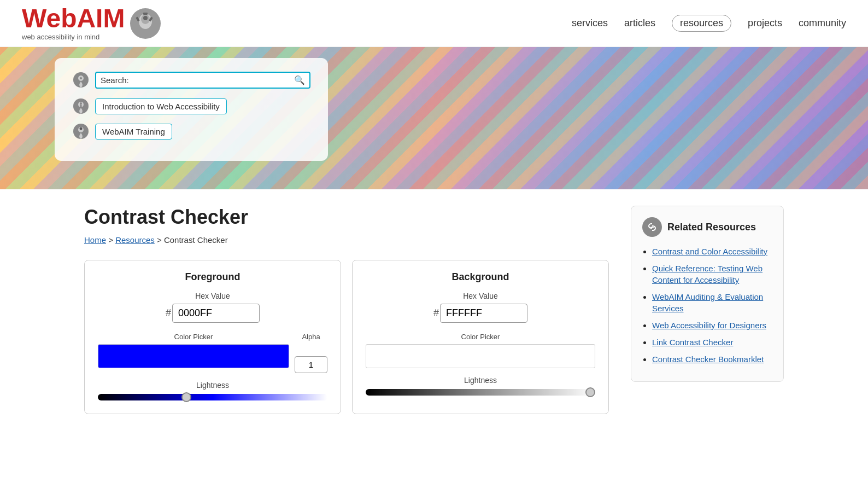  What do you see at coordinates (135, 240) in the screenshot?
I see `breadcrumb-resources: Resources` at bounding box center [135, 240].